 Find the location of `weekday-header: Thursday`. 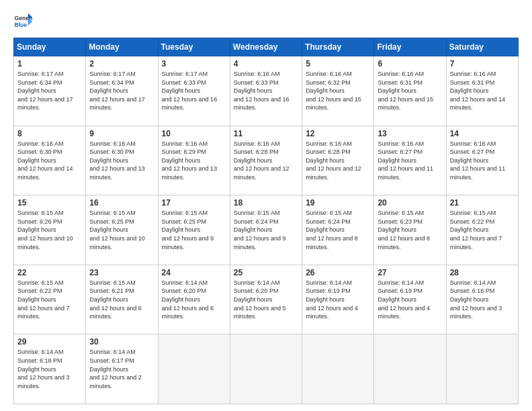

weekday-header: Thursday is located at coordinates (339, 47).